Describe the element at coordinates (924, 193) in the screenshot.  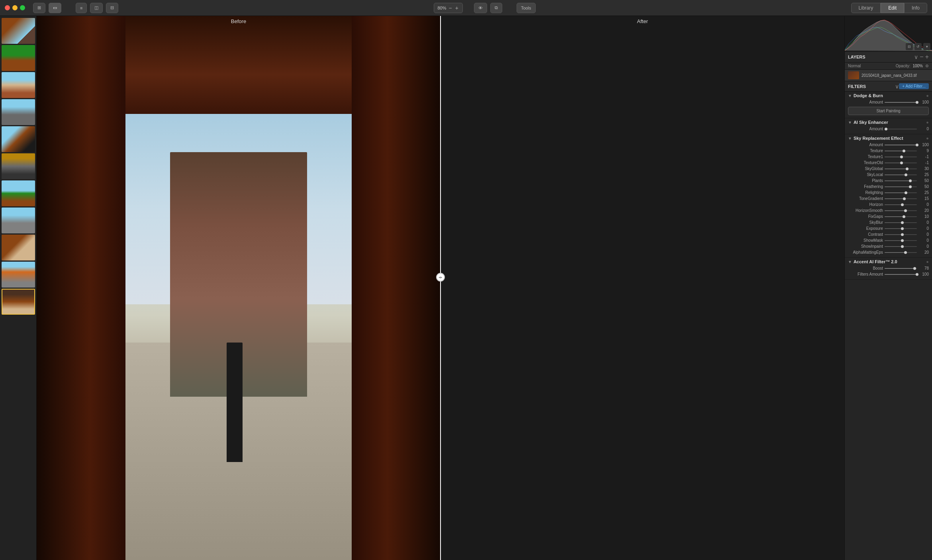
I see `relighting-value: 25` at that location.